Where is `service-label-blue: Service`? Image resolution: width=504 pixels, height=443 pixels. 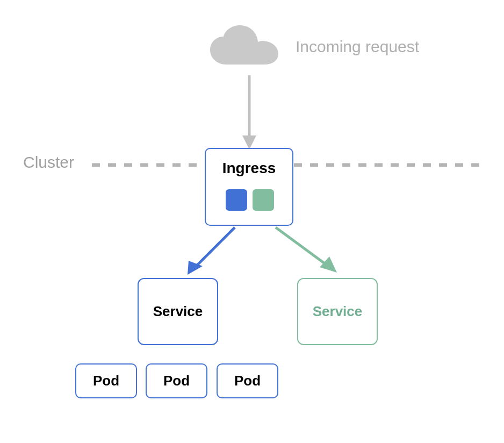 service-label-blue: Service is located at coordinates (178, 312).